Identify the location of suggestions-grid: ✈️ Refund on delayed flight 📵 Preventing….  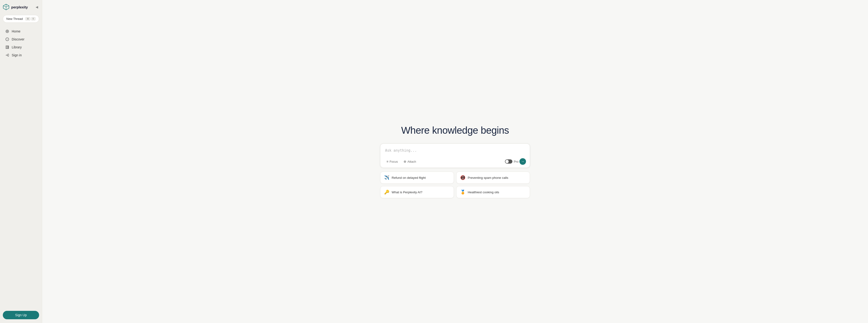
(455, 185).